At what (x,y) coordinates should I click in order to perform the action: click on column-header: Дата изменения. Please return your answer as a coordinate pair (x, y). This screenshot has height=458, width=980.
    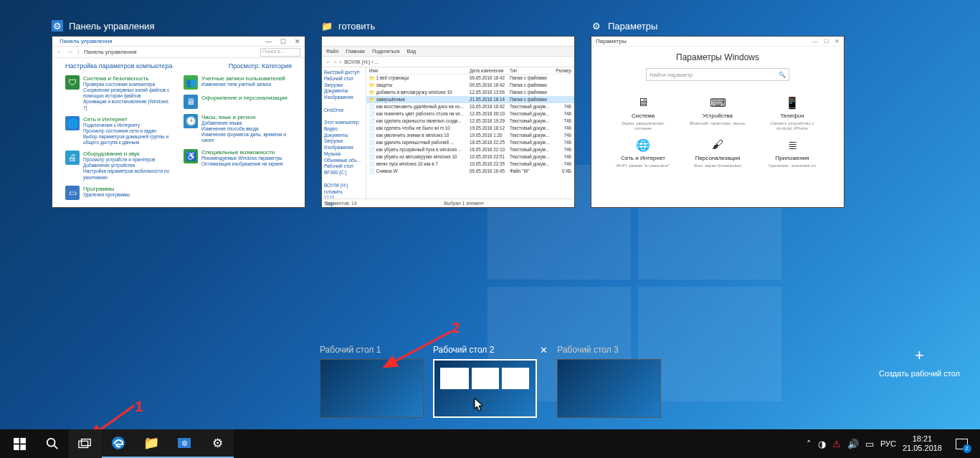
    Looking at the image, I should click on (488, 70).